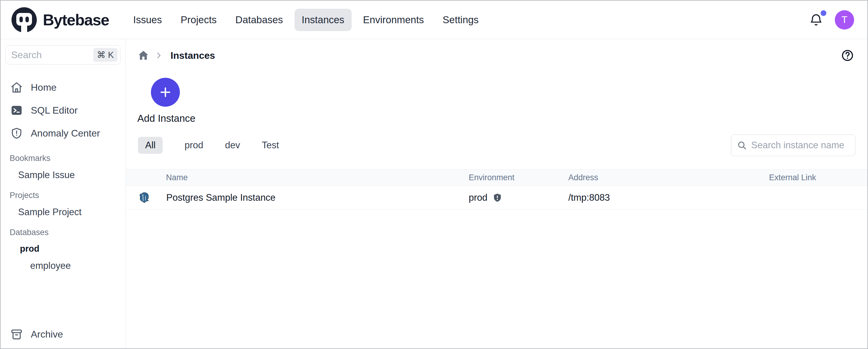  What do you see at coordinates (17, 334) in the screenshot?
I see `archive-icon` at bounding box center [17, 334].